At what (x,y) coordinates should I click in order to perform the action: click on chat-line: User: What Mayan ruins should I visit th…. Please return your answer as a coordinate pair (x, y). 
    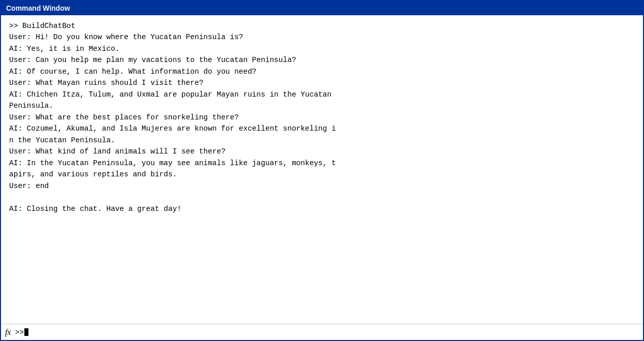
    Looking at the image, I should click on (322, 83).